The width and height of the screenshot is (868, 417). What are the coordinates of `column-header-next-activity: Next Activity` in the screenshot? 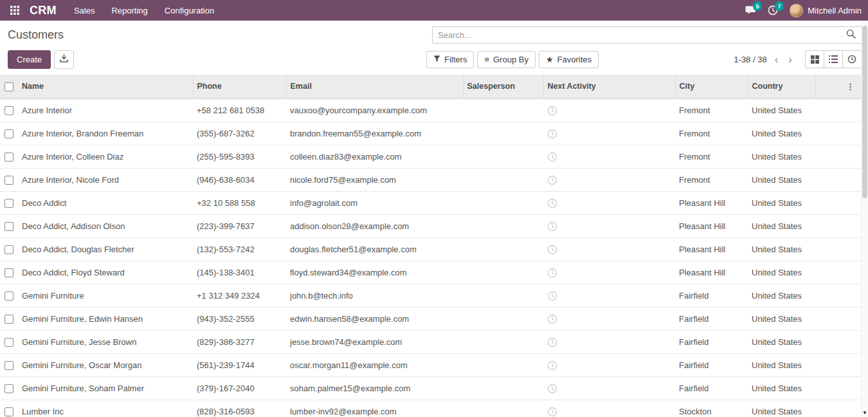 It's located at (610, 87).